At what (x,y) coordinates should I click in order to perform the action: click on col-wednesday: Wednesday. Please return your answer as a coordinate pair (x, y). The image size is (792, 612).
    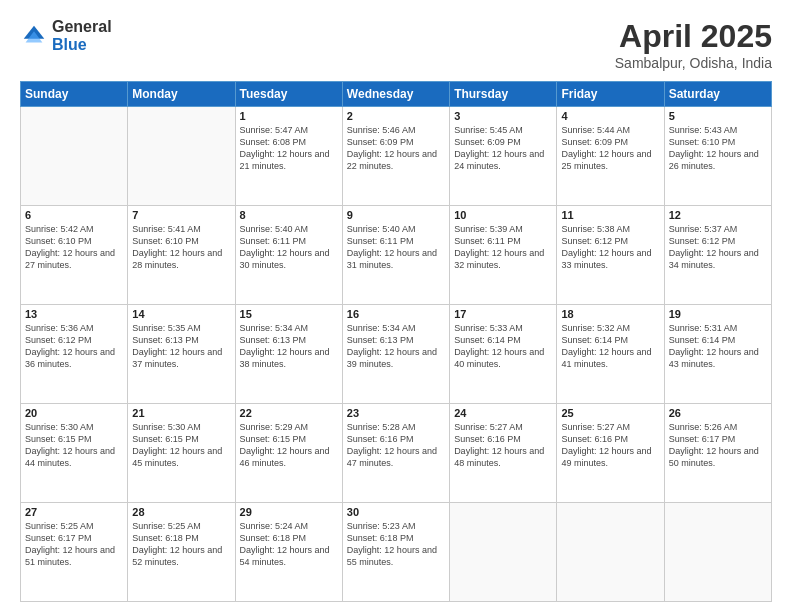
    Looking at the image, I should click on (396, 94).